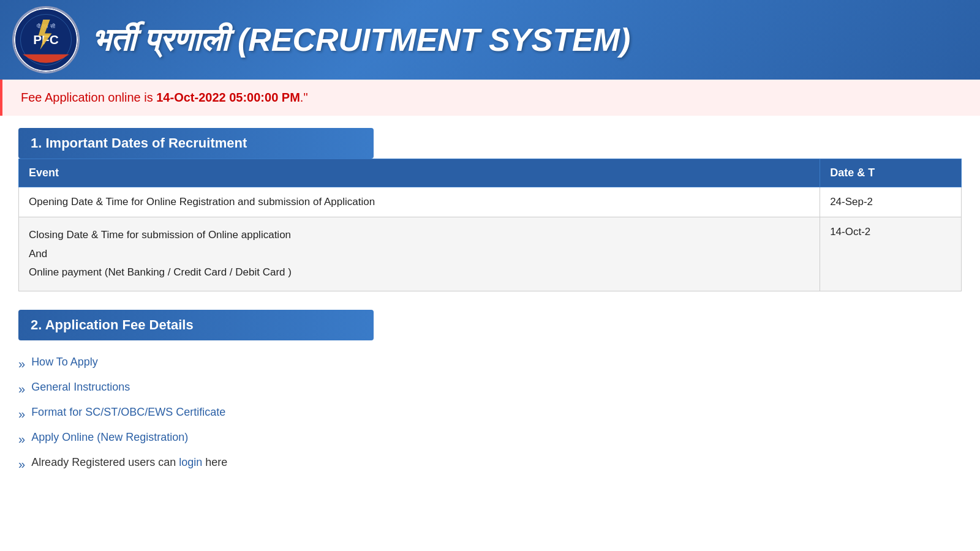 Image resolution: width=980 pixels, height=551 pixels. Describe the element at coordinates (46, 40) in the screenshot. I see `pfc-logo: पी एफ सी PFC` at that location.